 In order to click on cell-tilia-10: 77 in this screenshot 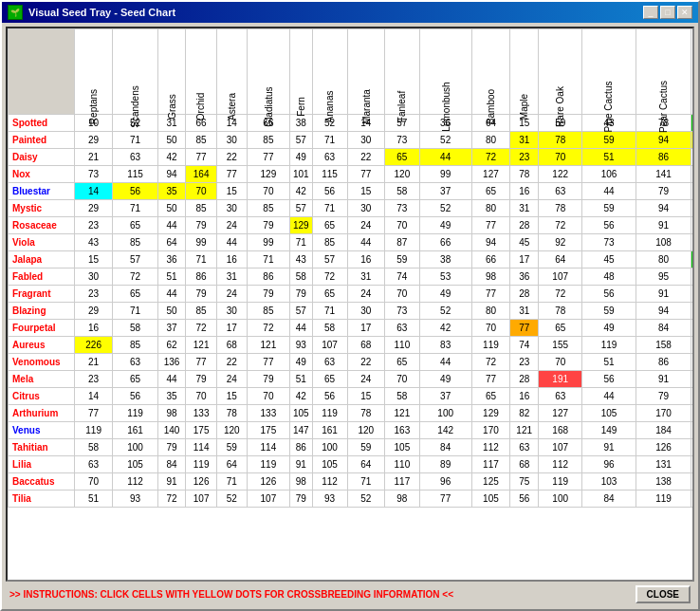, I will do `click(446, 499)`.